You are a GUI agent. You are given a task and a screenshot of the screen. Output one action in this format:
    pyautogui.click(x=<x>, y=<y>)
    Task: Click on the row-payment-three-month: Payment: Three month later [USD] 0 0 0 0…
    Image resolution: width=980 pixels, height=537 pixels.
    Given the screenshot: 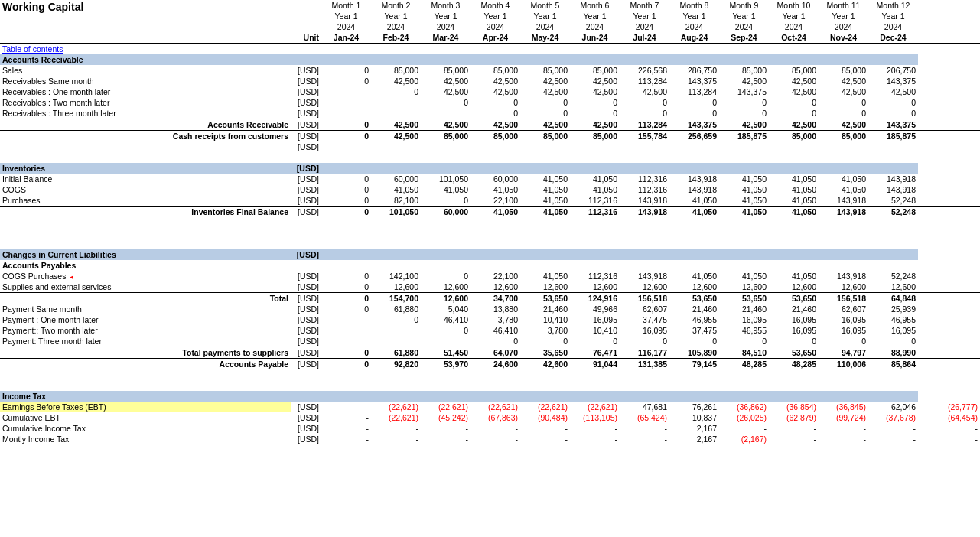 What is the action you would take?
    pyautogui.click(x=490, y=341)
    